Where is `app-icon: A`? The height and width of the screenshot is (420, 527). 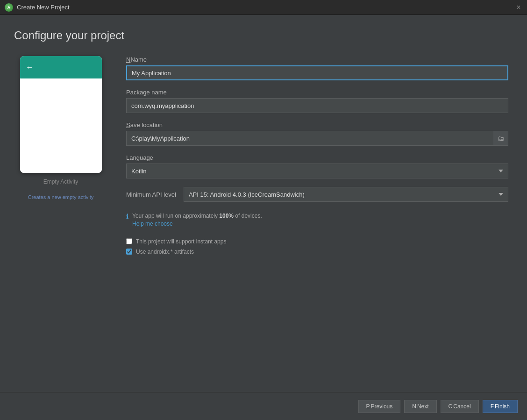 app-icon: A is located at coordinates (9, 7).